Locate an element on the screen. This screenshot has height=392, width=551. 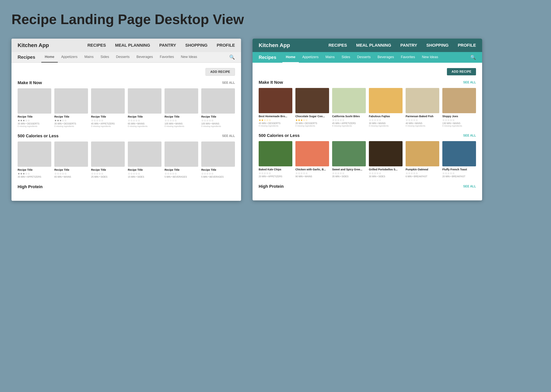
left-tab-desserts: Desserts is located at coordinates (123, 57).